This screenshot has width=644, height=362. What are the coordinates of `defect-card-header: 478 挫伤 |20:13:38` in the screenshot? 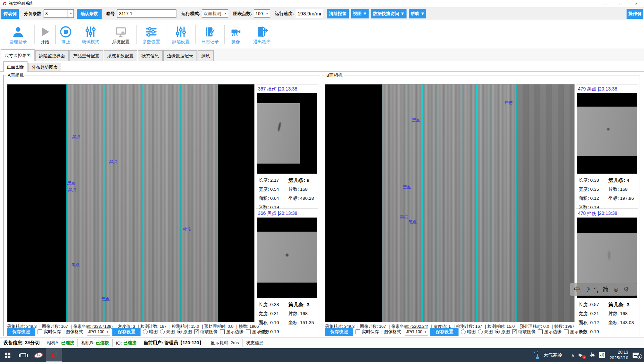 It's located at (607, 213).